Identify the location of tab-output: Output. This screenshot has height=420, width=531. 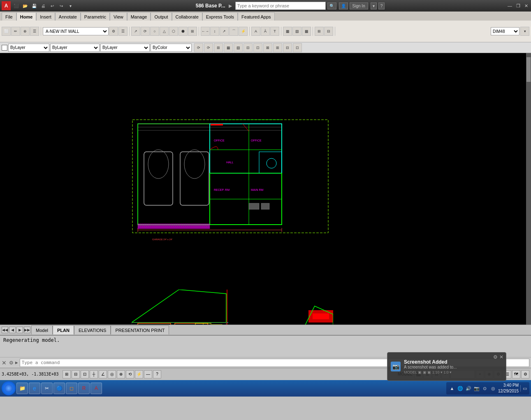
(161, 16).